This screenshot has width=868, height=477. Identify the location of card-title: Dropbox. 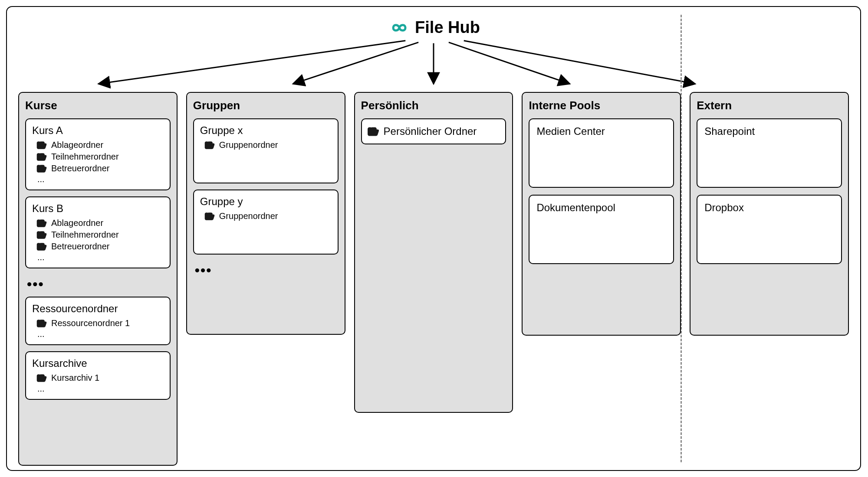
(769, 208).